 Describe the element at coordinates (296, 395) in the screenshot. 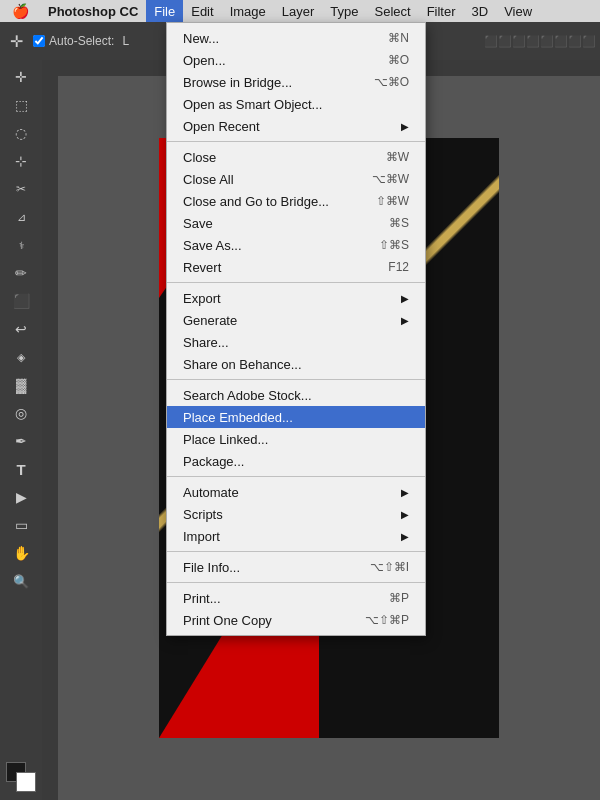

I see `menu-item-search-adobe-stock: Search Adobe Stock...` at that location.